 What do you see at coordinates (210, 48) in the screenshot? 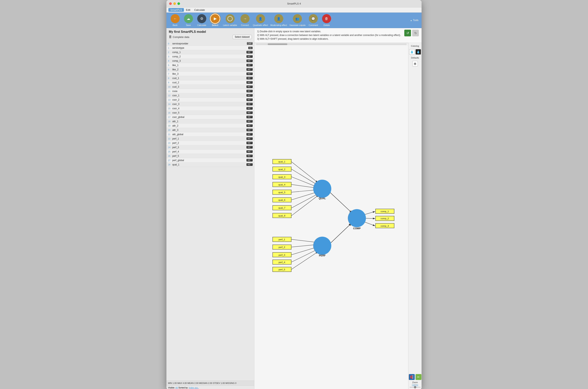
I see `variable-row: 1 servicetype 0|1` at bounding box center [210, 48].